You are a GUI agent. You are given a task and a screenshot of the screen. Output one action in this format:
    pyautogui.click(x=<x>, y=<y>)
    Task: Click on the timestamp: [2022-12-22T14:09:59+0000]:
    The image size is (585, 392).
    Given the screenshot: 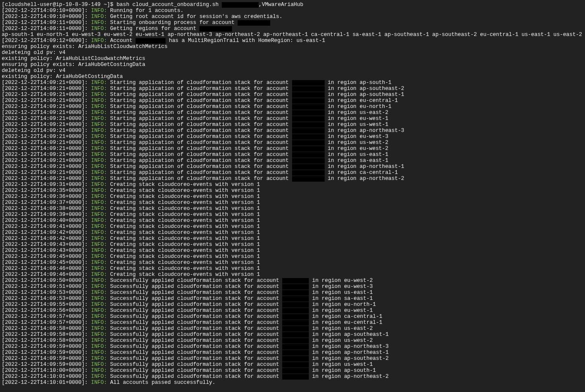 What is the action you would take?
    pyautogui.click(x=46, y=353)
    